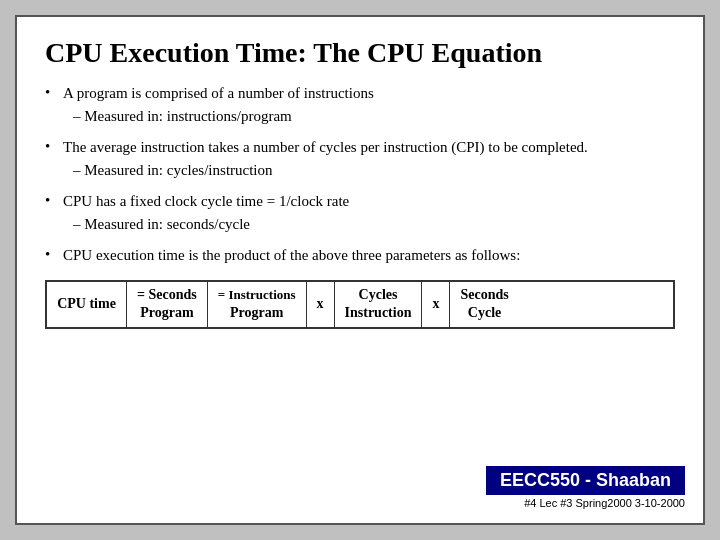 The width and height of the screenshot is (720, 540). Describe the element at coordinates (604, 503) in the screenshot. I see `footer-sub: #4 Lec #3 Spring2000 3-10-2000` at that location.